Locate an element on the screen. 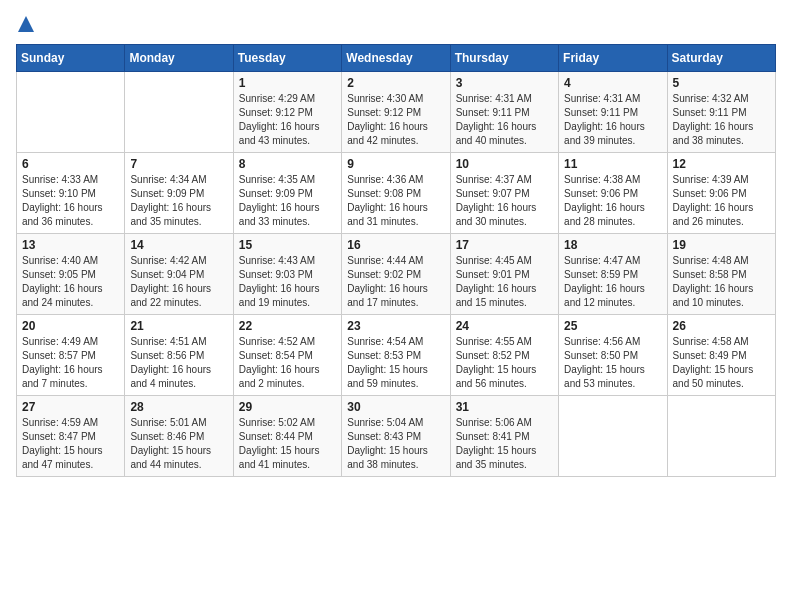 This screenshot has width=792, height=612. day-info: Sunrise: 4:55 AM Sunset: 8:52 PM Dayligh… is located at coordinates (504, 363).